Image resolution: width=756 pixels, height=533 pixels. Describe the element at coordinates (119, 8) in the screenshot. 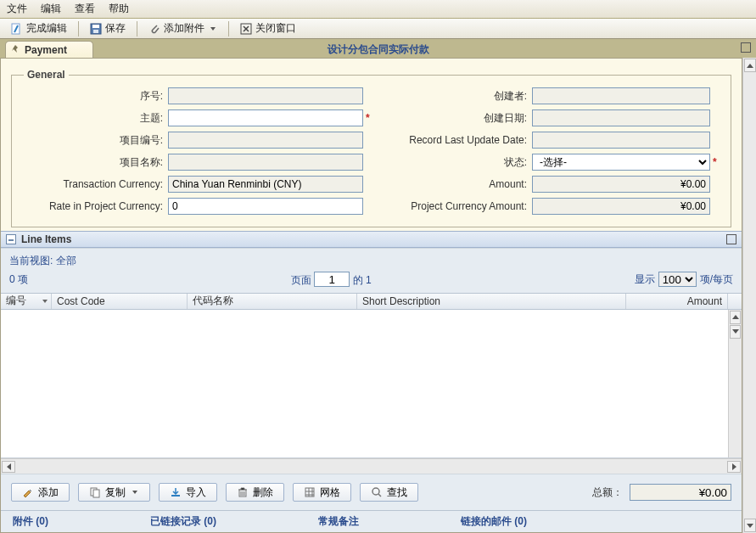

I see `menu-help: 帮助` at that location.